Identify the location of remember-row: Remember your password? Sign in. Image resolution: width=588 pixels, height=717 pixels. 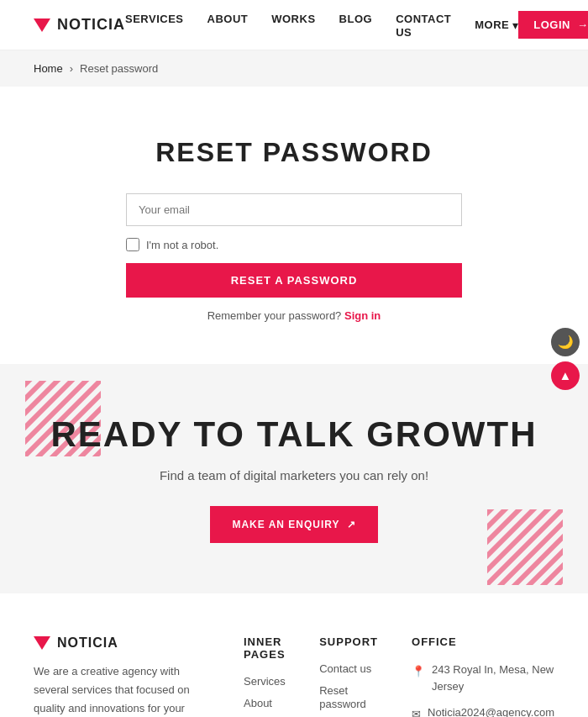
(294, 316).